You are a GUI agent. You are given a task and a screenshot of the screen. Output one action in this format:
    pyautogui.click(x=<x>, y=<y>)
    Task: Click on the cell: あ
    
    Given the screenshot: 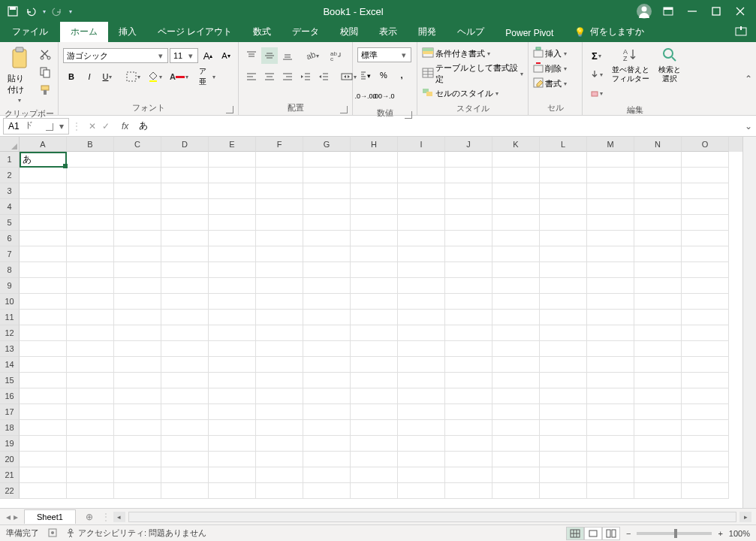 What is the action you would take?
    pyautogui.click(x=44, y=159)
    